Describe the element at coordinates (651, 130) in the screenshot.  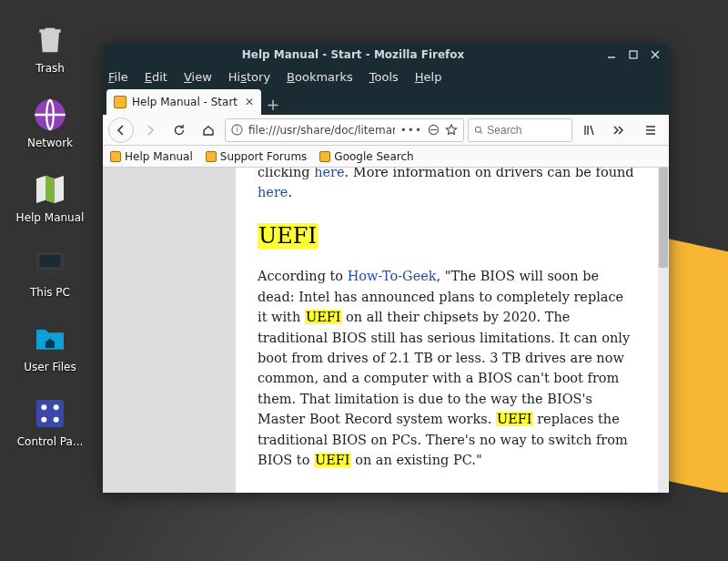
I see `hamburger-icon` at that location.